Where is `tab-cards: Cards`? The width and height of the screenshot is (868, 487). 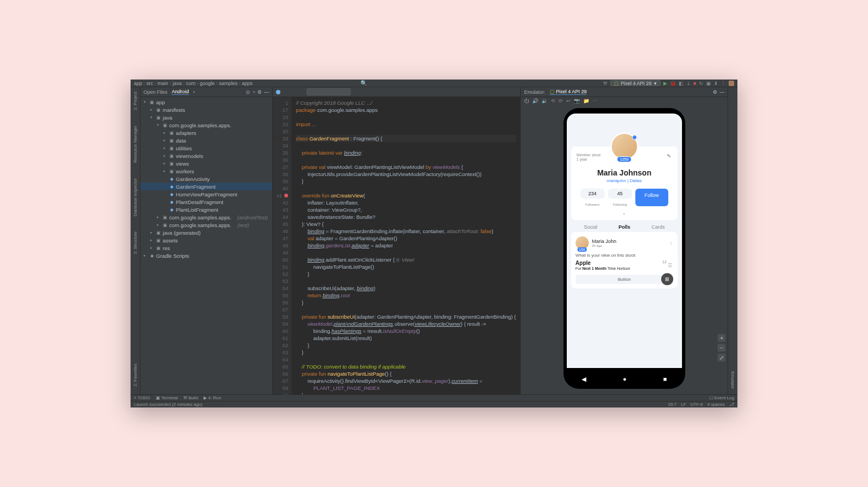 tab-cards: Cards is located at coordinates (658, 227).